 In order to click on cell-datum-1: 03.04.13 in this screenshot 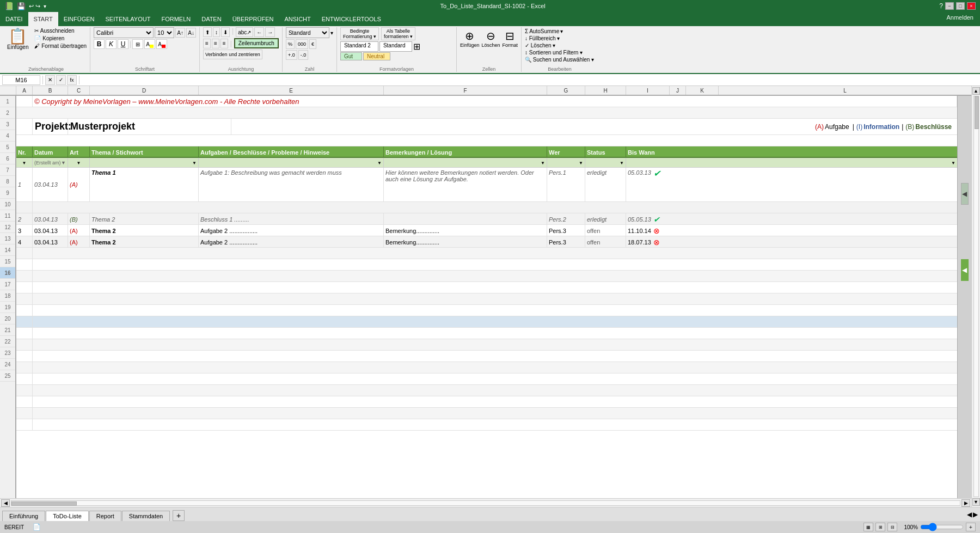, I will do `click(50, 185)`.